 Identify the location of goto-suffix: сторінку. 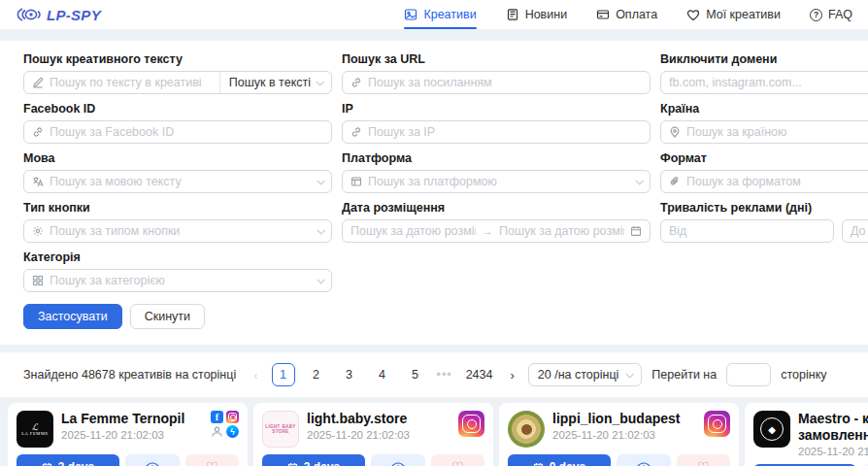
(804, 375).